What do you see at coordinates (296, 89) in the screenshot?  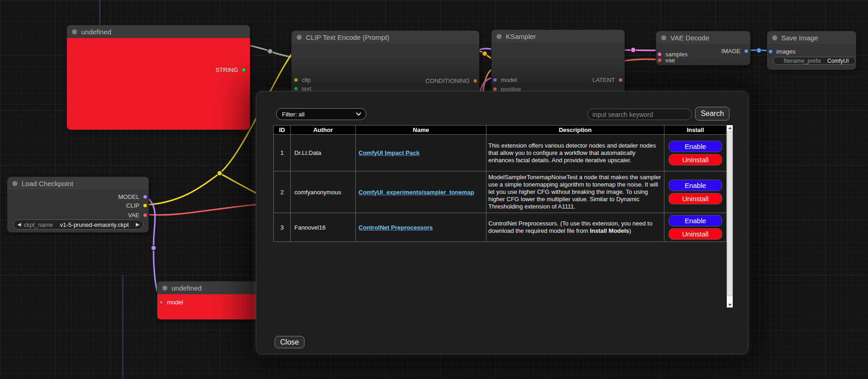 I see `input-dot-text` at bounding box center [296, 89].